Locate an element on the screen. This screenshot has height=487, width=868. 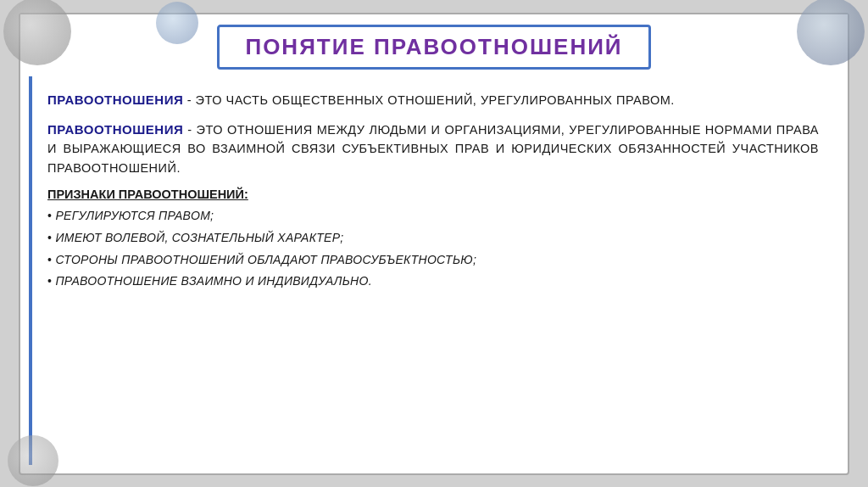
bullet-list: РЕГУЛИРУЮТСЯ ПРАВОМ;ИМЕЮТ ВОЛЕВОЙ, СОЗНА… is located at coordinates (433, 249).